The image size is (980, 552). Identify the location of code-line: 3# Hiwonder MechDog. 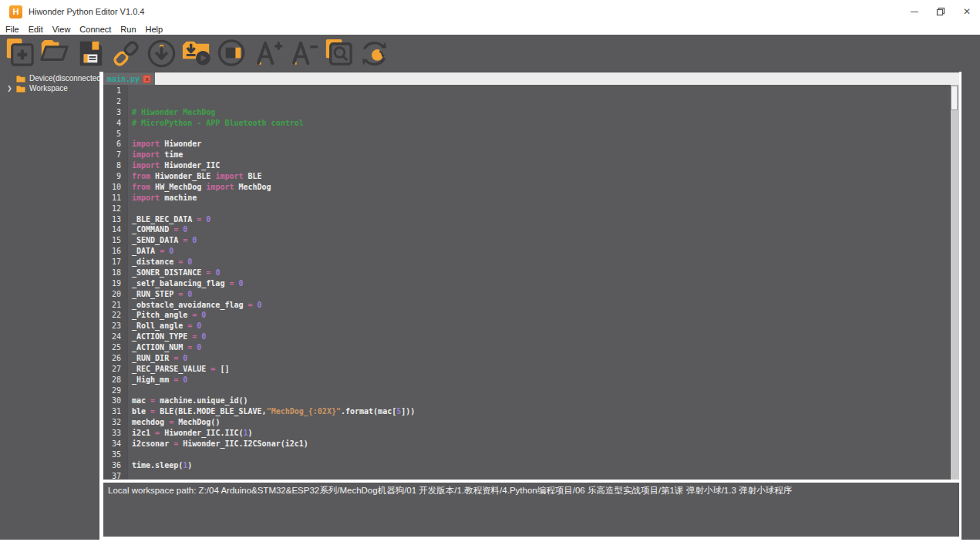
(531, 113).